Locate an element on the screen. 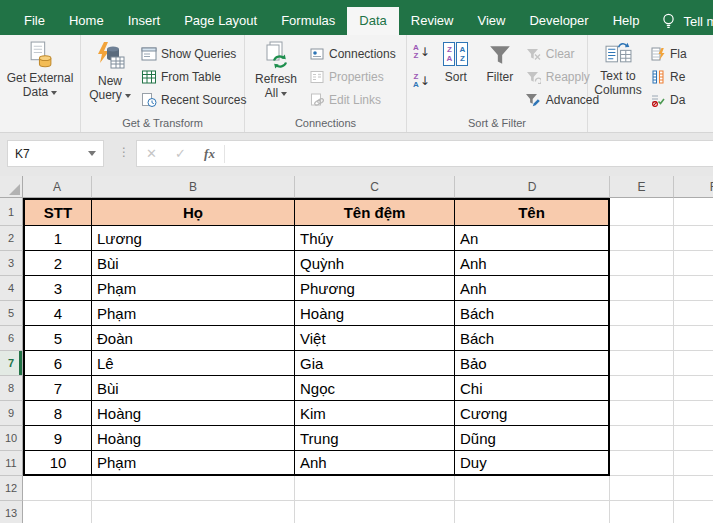 Image resolution: width=713 pixels, height=523 pixels. column-header-F: F is located at coordinates (694, 187).